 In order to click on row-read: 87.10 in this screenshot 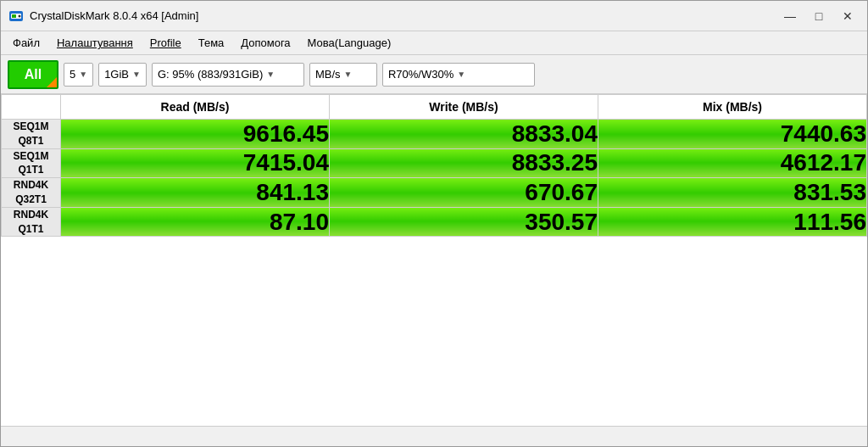, I will do `click(195, 222)`.